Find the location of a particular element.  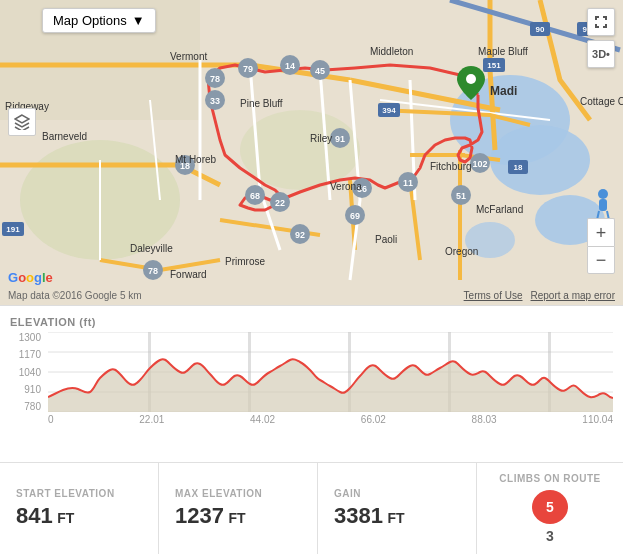

map-top-controls: 3D• is located at coordinates (601, 38).